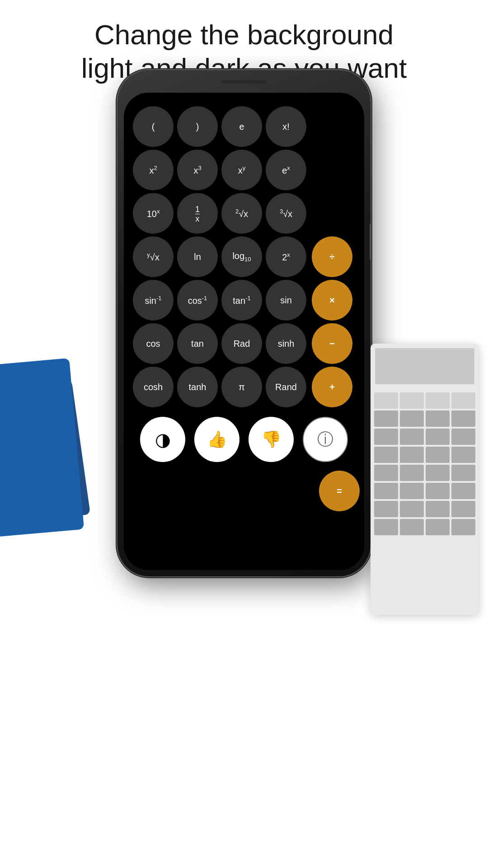  What do you see at coordinates (242, 170) in the screenshot?
I see `btn-x-y: xy` at bounding box center [242, 170].